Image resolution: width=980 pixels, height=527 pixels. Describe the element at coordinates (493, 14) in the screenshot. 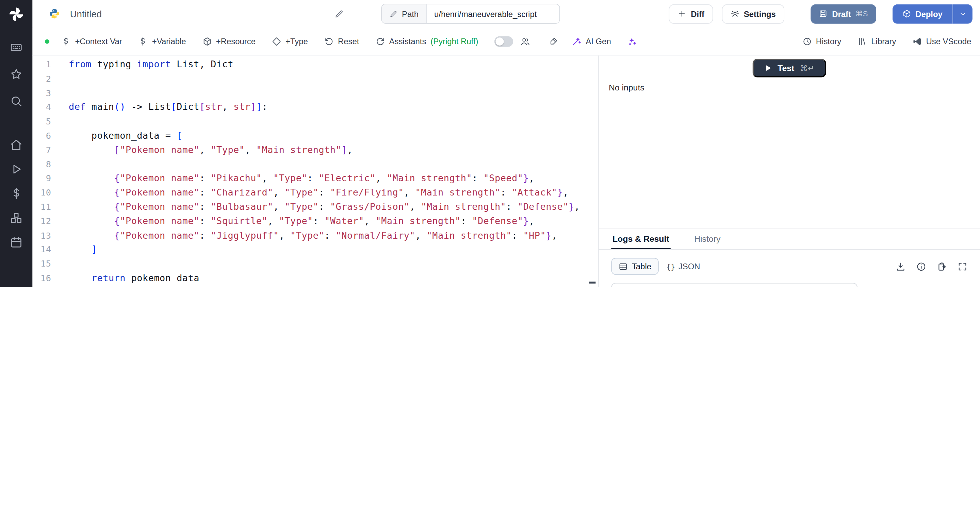

I see `path-input` at that location.